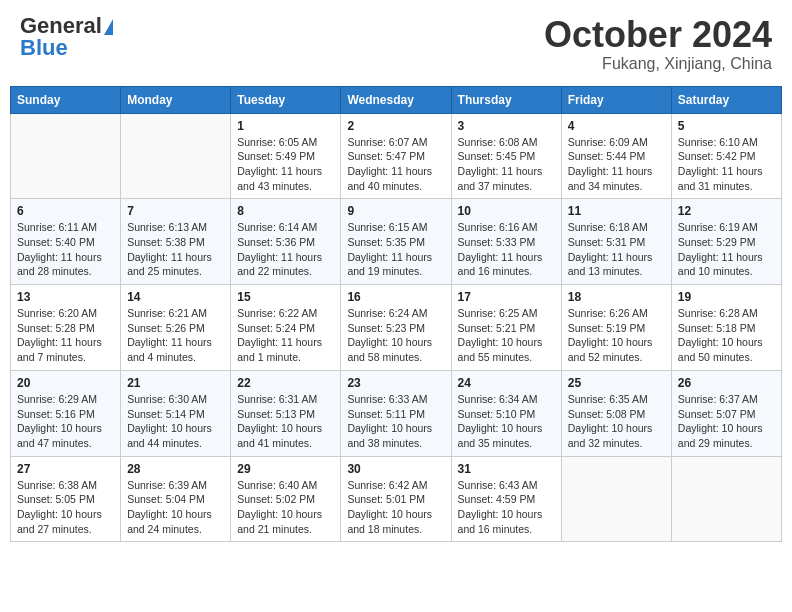 Image resolution: width=792 pixels, height=612 pixels. Describe the element at coordinates (616, 336) in the screenshot. I see `day-detail: Sunrise: 6:26 AMSunset: 5:19 PMDaylight:…` at that location.